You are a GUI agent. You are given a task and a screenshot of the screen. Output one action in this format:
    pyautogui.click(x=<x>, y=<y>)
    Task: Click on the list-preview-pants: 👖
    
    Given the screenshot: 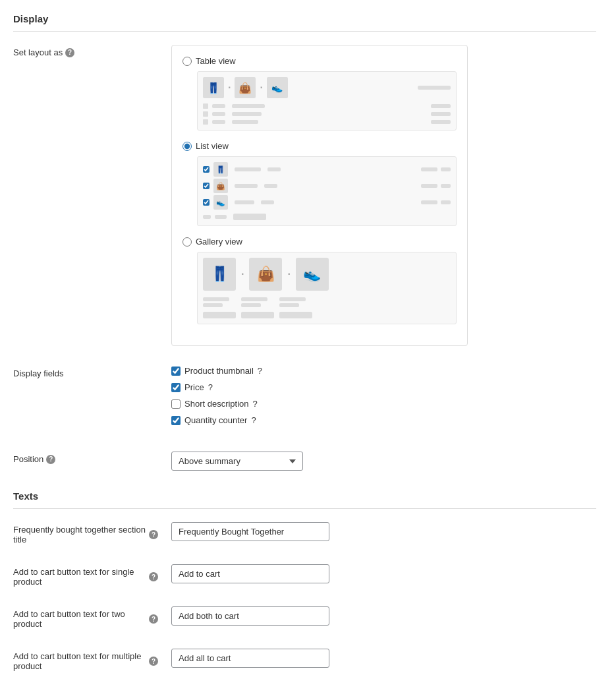 What is the action you would take?
    pyautogui.click(x=221, y=169)
    